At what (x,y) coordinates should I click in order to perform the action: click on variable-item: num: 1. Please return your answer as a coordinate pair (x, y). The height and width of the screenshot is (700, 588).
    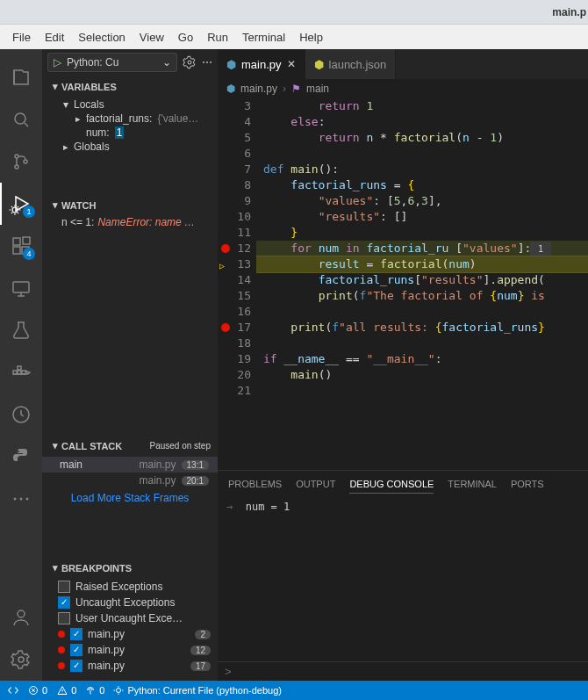
    Looking at the image, I should click on (130, 133).